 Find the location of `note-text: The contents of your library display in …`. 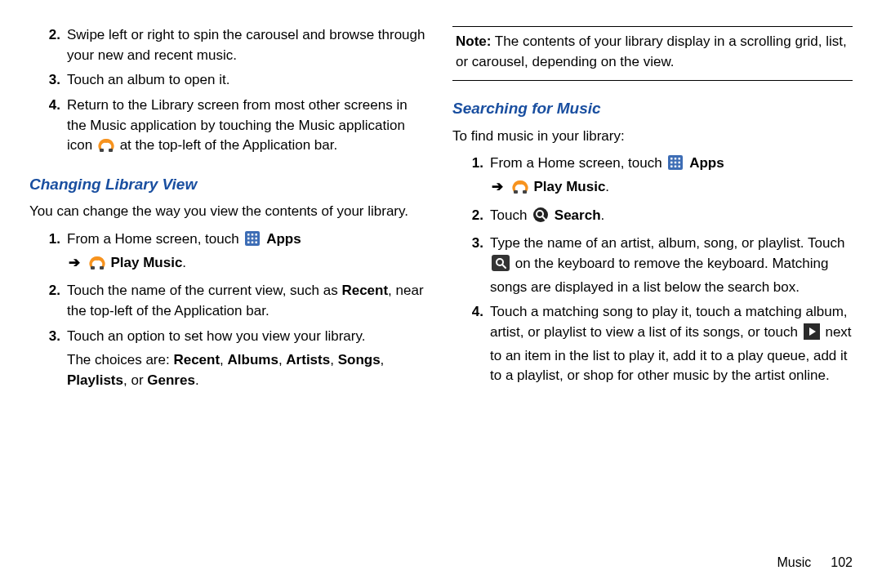

note-text: The contents of your library display in … is located at coordinates (652, 51).